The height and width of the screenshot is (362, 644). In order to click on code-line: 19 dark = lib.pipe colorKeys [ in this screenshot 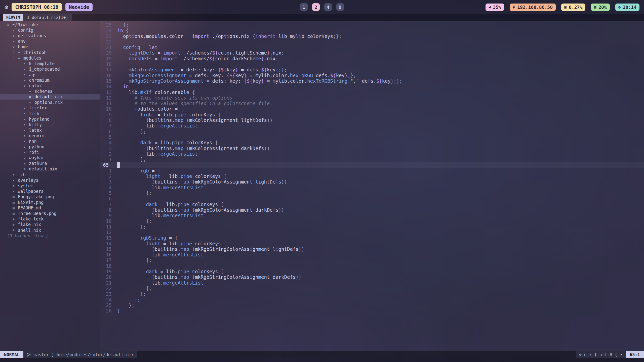, I will do `click(372, 272)`.